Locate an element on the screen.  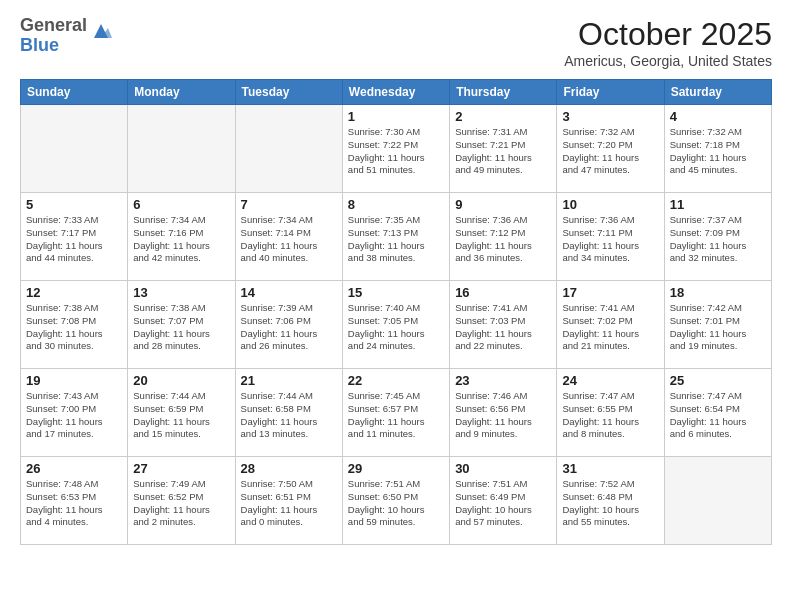
col-thursday: Thursday is located at coordinates (504, 92).